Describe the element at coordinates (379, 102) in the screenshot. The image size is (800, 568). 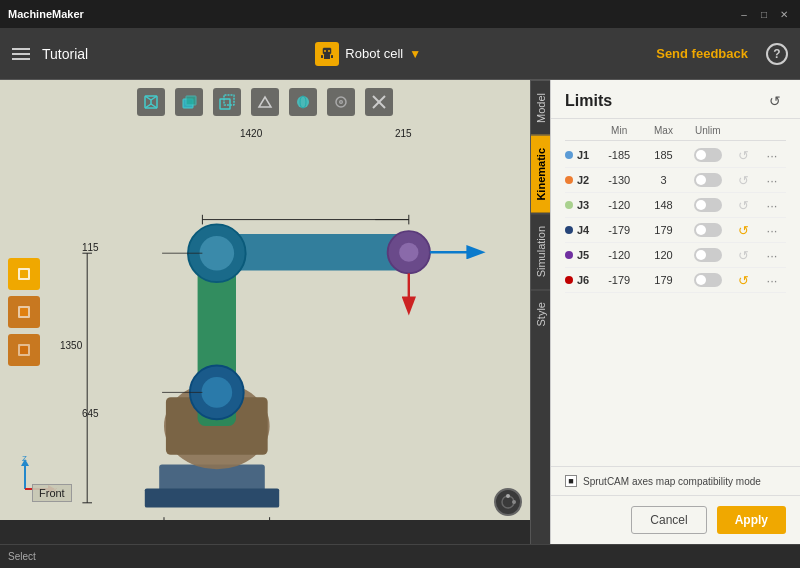
I see `vp-tool-cross` at that location.